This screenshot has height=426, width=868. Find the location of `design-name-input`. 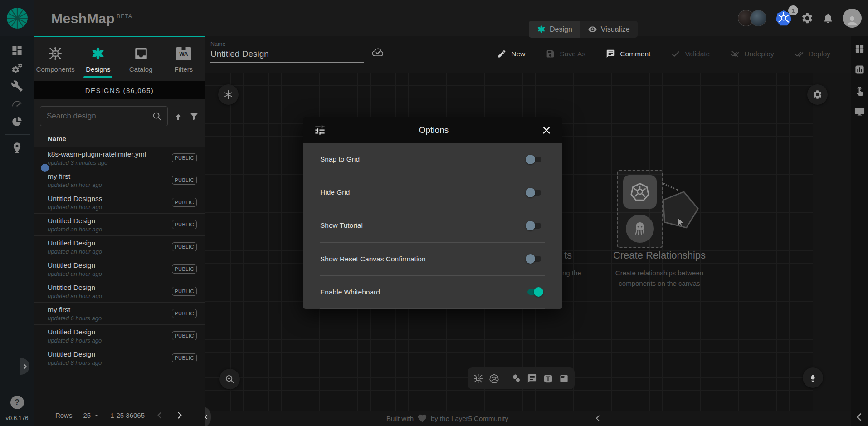

design-name-input is located at coordinates (287, 56).